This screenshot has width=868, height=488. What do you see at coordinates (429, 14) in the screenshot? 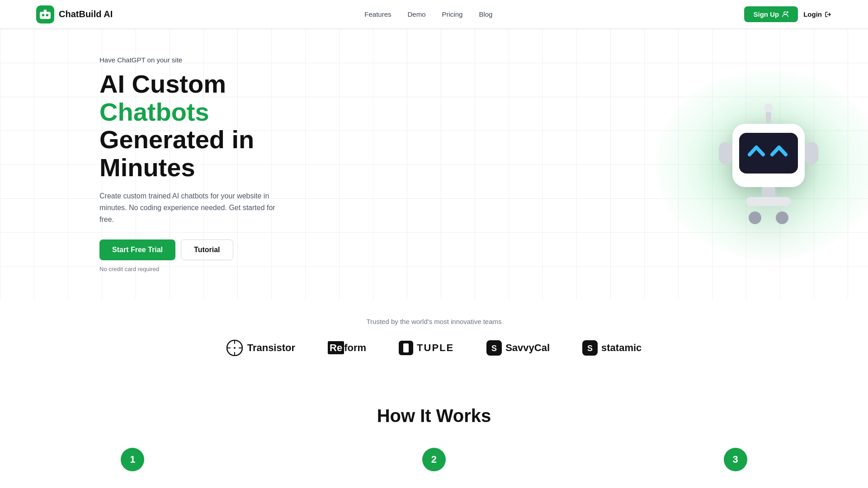
I see `nav-links: Features Demo Pricing Blog` at bounding box center [429, 14].